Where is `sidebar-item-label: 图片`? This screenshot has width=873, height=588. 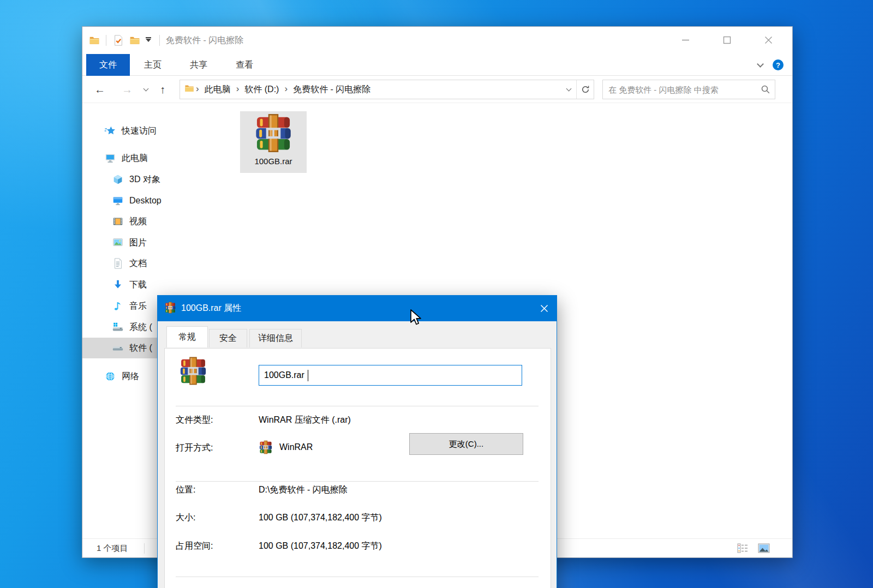
sidebar-item-label: 图片 is located at coordinates (138, 243).